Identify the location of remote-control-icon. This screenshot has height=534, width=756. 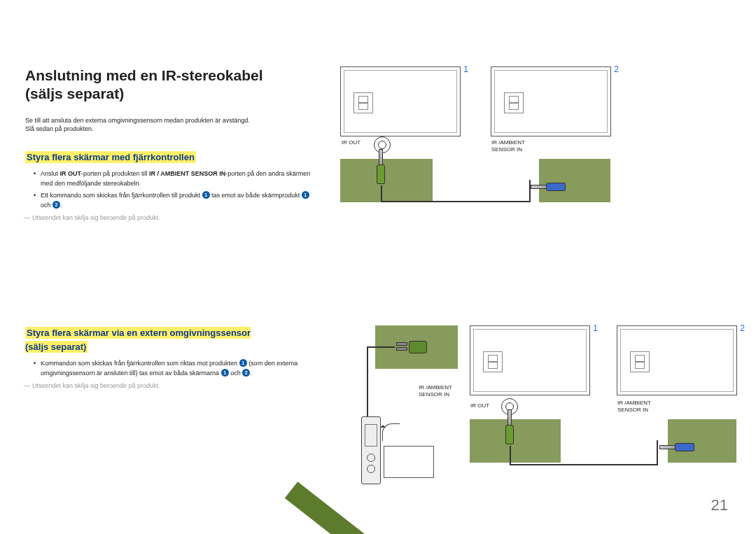
(371, 451).